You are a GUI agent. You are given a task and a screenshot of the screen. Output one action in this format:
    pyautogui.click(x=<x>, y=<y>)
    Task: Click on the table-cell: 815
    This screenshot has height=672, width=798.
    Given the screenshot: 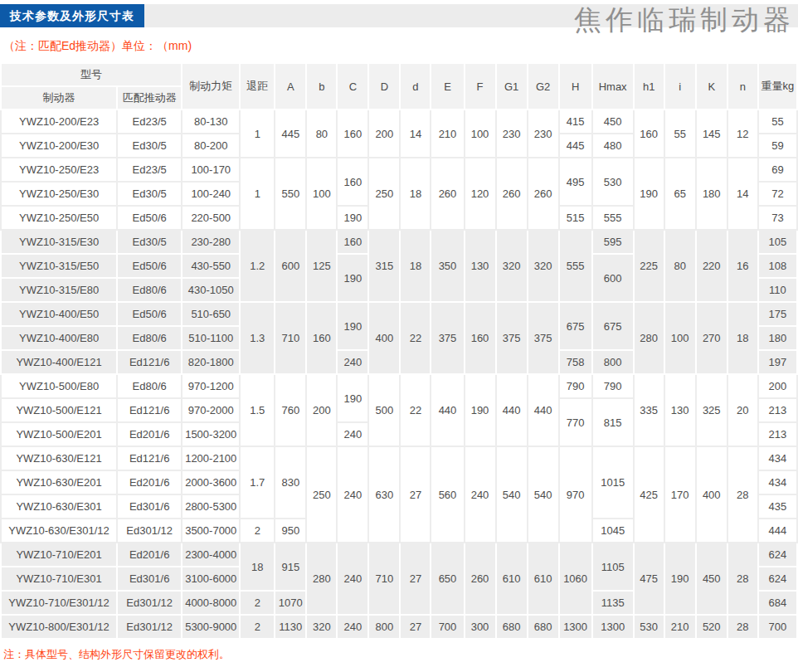 What is the action you would take?
    pyautogui.click(x=613, y=422)
    